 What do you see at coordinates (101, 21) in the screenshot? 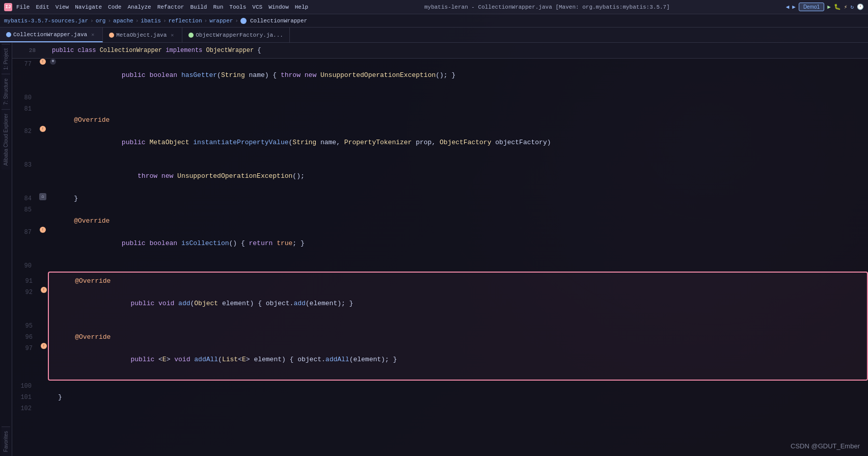
I see `breadcrumb-org: org` at bounding box center [101, 21].